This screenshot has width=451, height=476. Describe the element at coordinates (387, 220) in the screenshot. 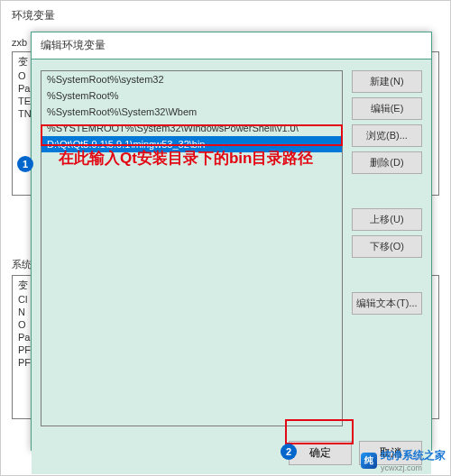

I see `move-up-button: 上移(U)` at that location.